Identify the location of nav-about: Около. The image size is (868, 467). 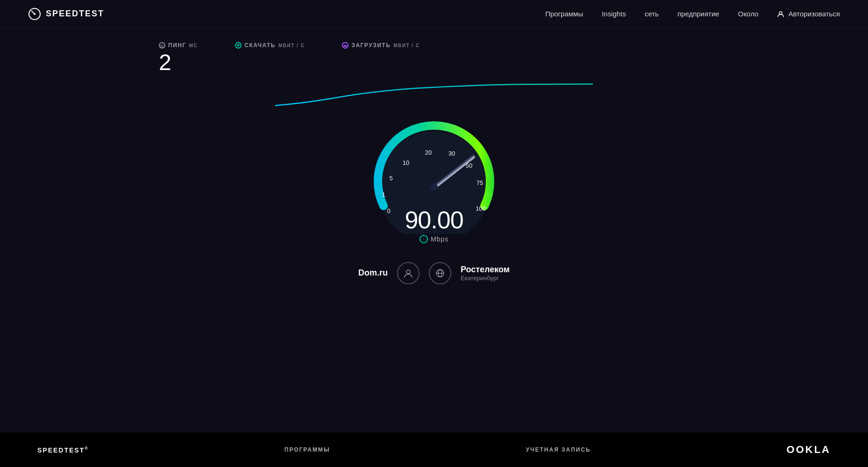
(748, 14).